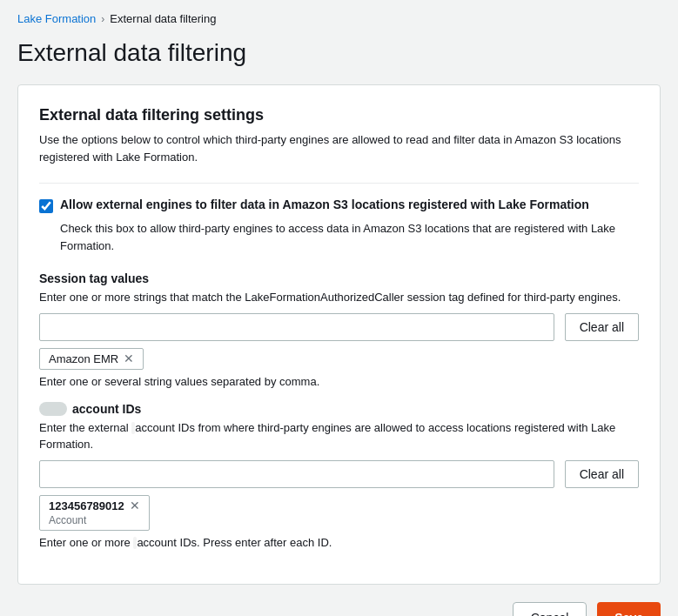 This screenshot has height=616, width=678. What do you see at coordinates (339, 358) in the screenshot?
I see `session-tags-container: Amazon EMR ✕` at bounding box center [339, 358].